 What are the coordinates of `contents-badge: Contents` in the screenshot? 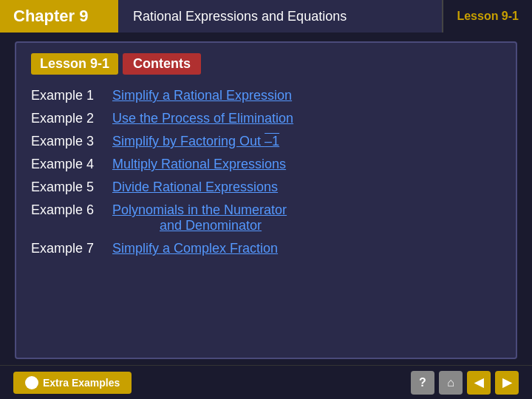 It's located at (162, 64).